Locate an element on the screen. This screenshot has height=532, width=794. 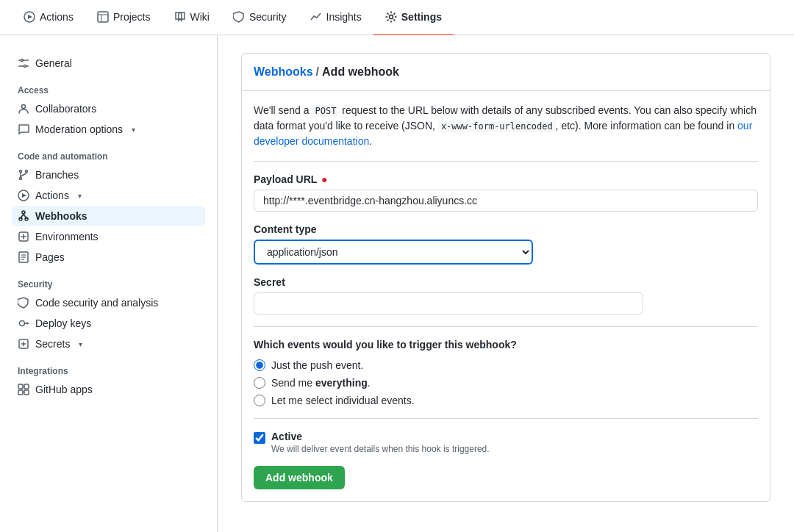
payload-url-label: Payload URL ● is located at coordinates (506, 179).